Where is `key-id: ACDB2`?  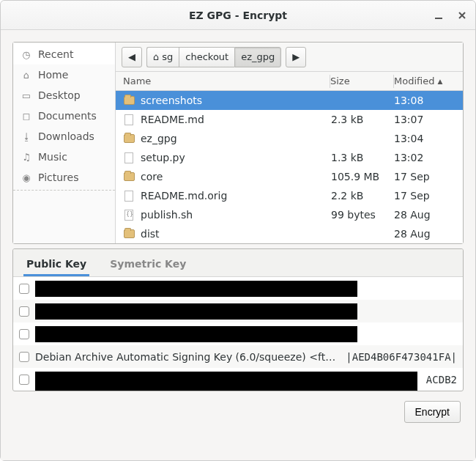
key-id: ACDB2 is located at coordinates (440, 380).